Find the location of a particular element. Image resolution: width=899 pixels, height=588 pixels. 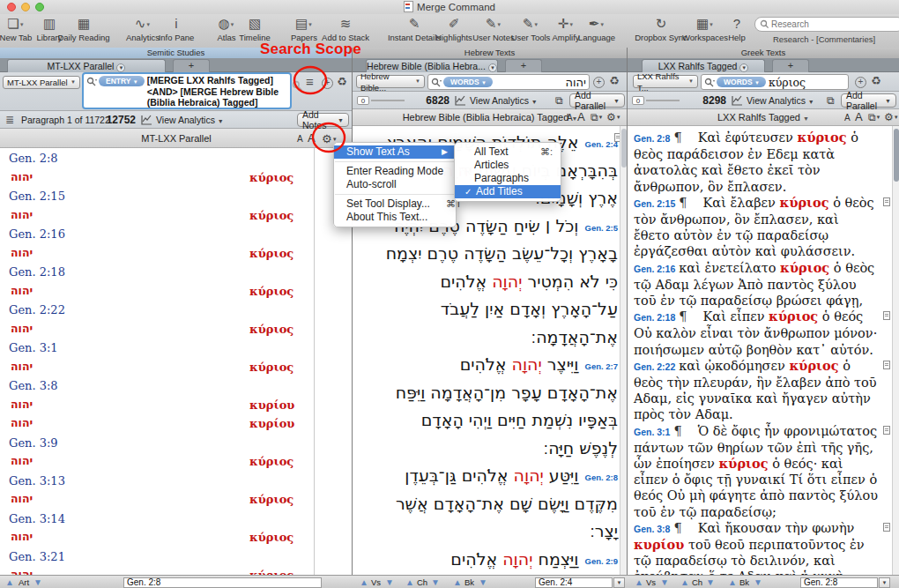

verse-ref: Gen. 2:9 is located at coordinates (602, 561).